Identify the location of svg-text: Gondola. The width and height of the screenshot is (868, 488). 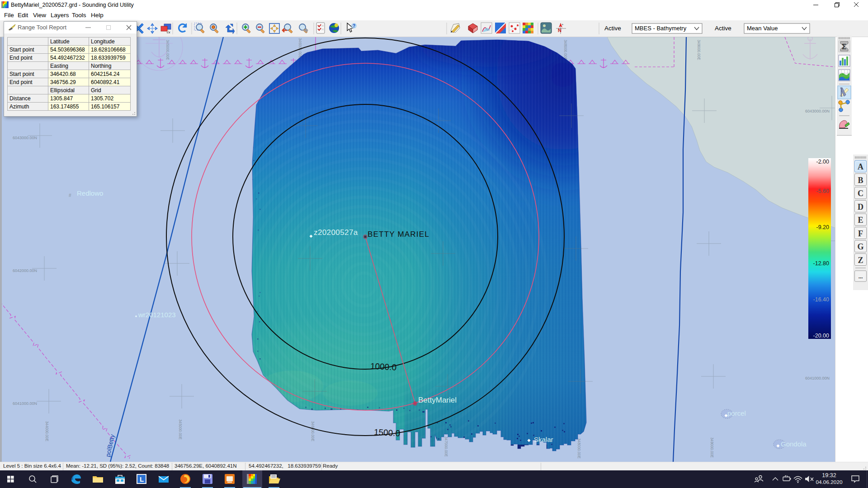
(794, 444).